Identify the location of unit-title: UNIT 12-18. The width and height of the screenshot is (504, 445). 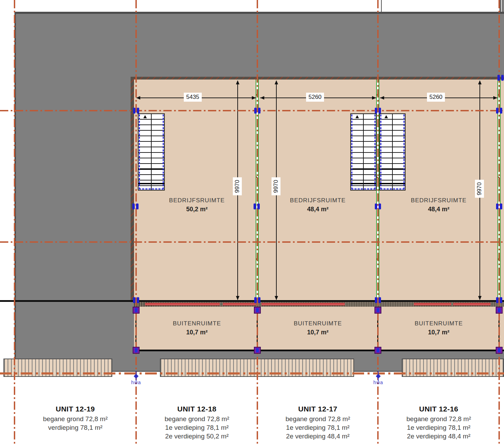
(197, 409).